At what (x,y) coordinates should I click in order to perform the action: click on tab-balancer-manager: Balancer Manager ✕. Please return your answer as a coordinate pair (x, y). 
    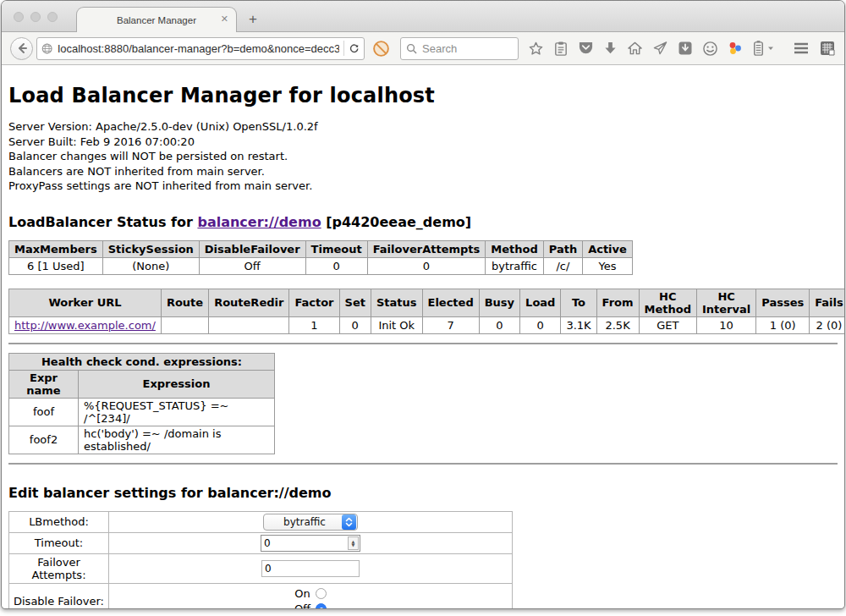
    Looking at the image, I should click on (157, 19).